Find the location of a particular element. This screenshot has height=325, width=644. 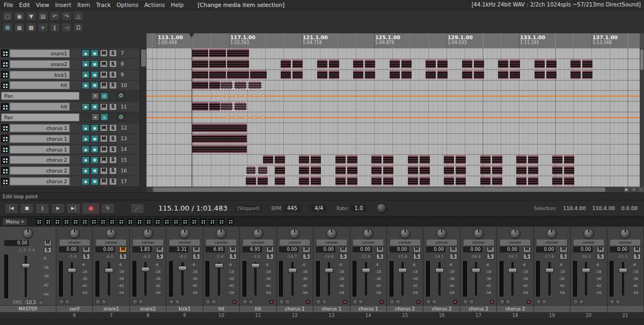

transport-time-display: 115.1.00 / 1:01.483 is located at coordinates (193, 208).